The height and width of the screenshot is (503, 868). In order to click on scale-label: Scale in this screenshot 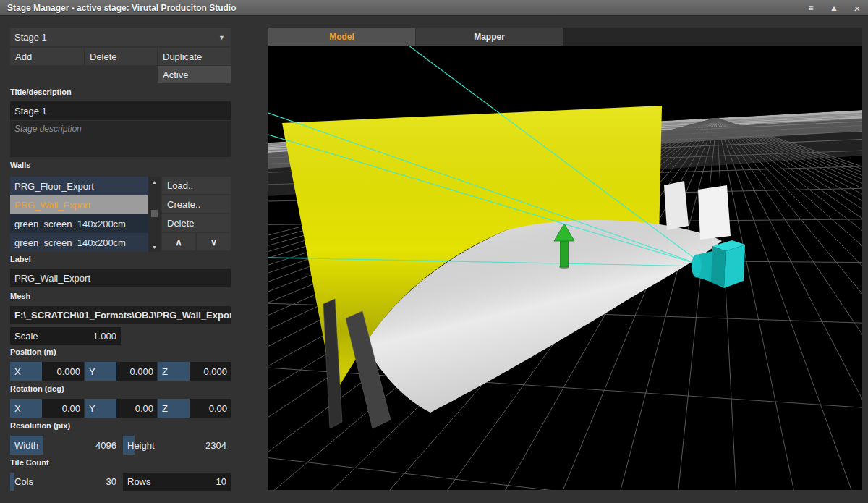, I will do `click(26, 336)`.